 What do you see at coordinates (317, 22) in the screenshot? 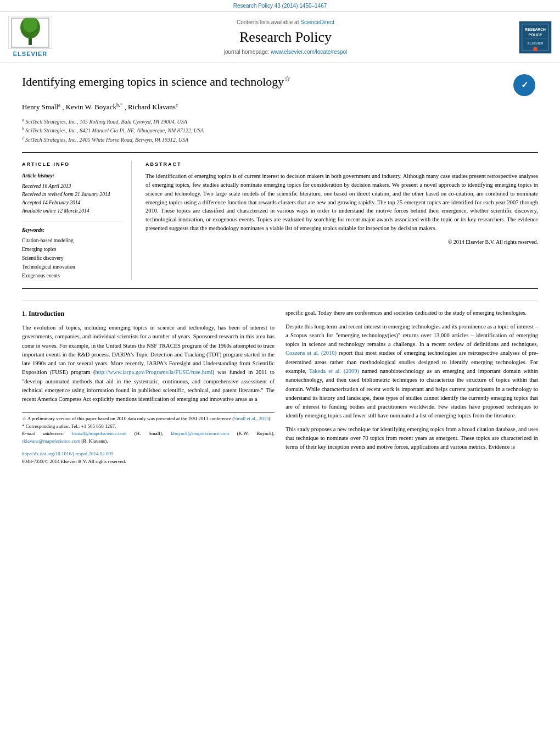
I see `sciencedirect-link: ScienceDirect` at bounding box center [317, 22].